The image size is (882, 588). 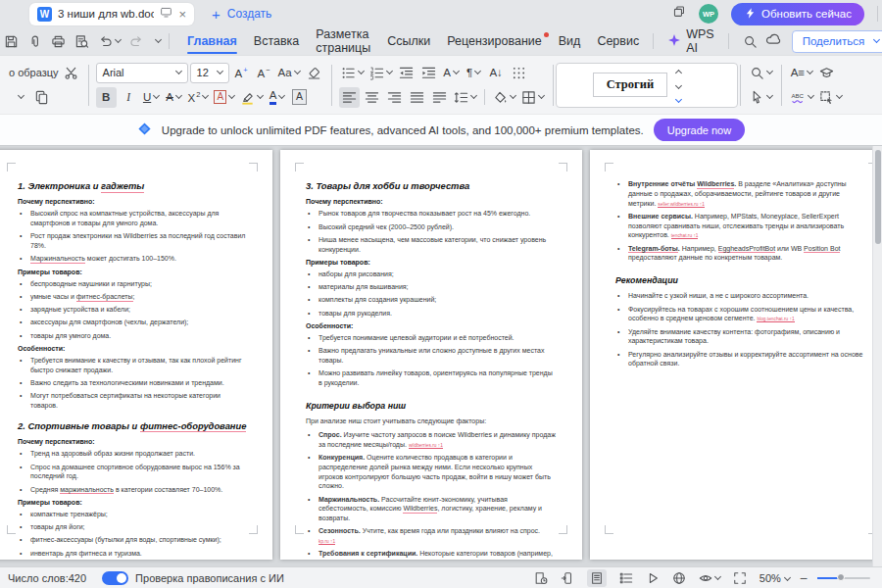 I want to click on pin-document-icon, so click(x=35, y=41).